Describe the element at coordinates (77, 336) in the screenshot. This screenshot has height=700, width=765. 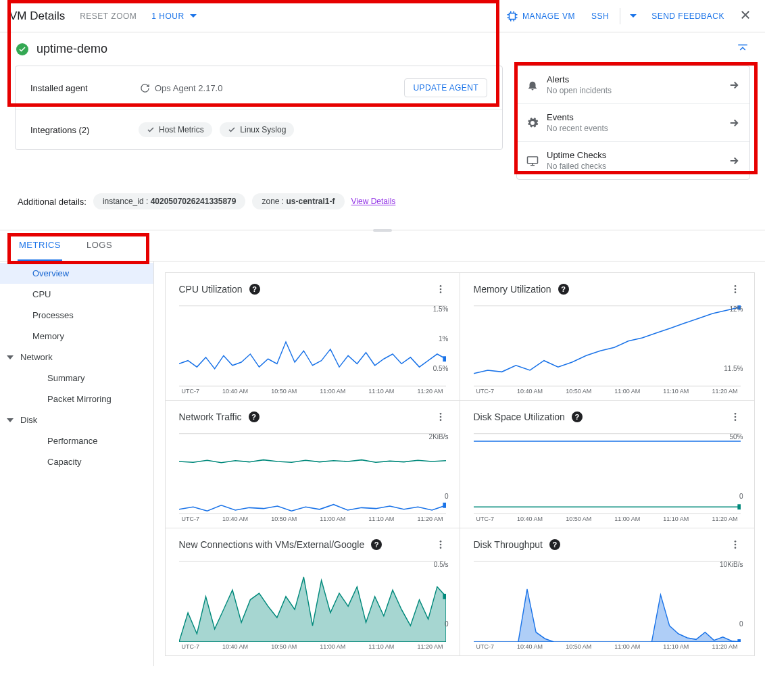
I see `sidebar-item-memory: Memory` at that location.